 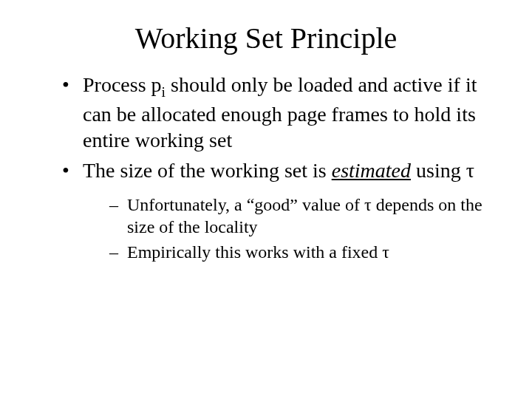 I want to click on sub-bullet-text: Empirically this works with a fixed τ, so click(x=259, y=252).